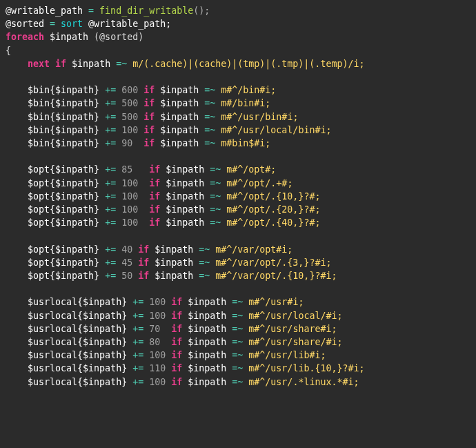  Describe the element at coordinates (135, 64) in the screenshot. I see `regex-delim: m/` at that location.